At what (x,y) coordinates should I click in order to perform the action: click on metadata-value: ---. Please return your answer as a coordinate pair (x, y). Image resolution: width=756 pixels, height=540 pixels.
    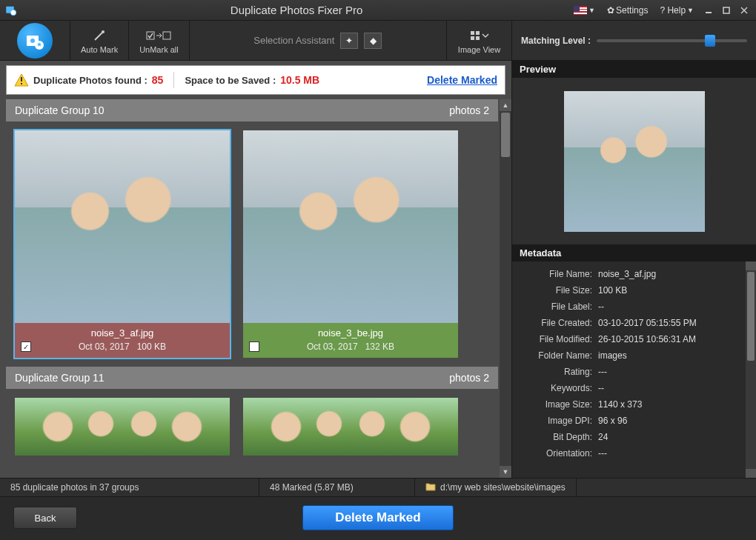
    Looking at the image, I should click on (603, 453).